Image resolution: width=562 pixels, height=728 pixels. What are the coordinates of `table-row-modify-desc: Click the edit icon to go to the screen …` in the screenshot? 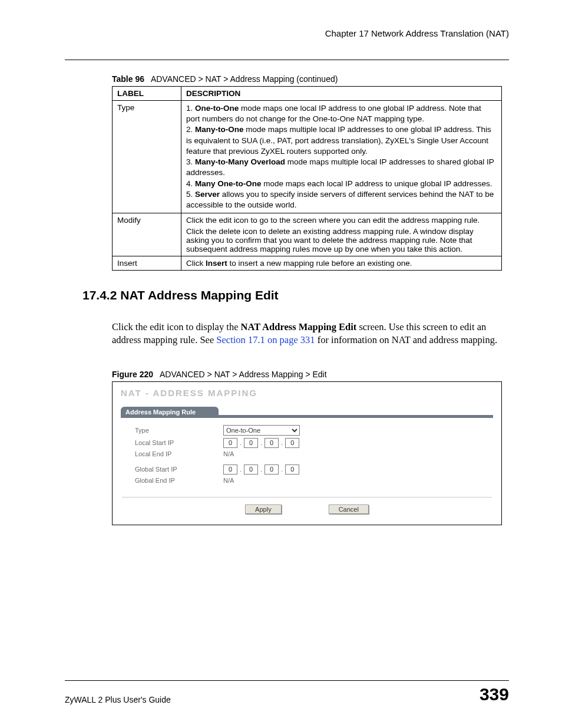 It's located at (342, 235).